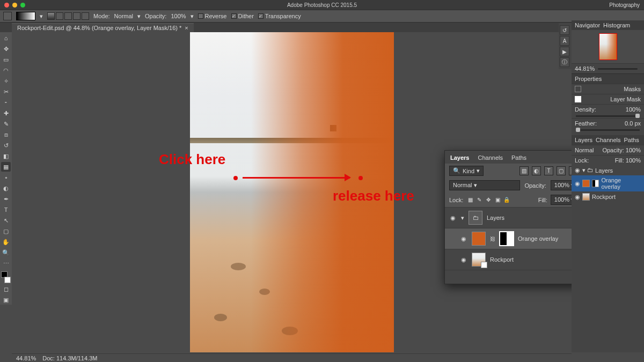  I want to click on properties-section-header: Properties, so click(608, 78).